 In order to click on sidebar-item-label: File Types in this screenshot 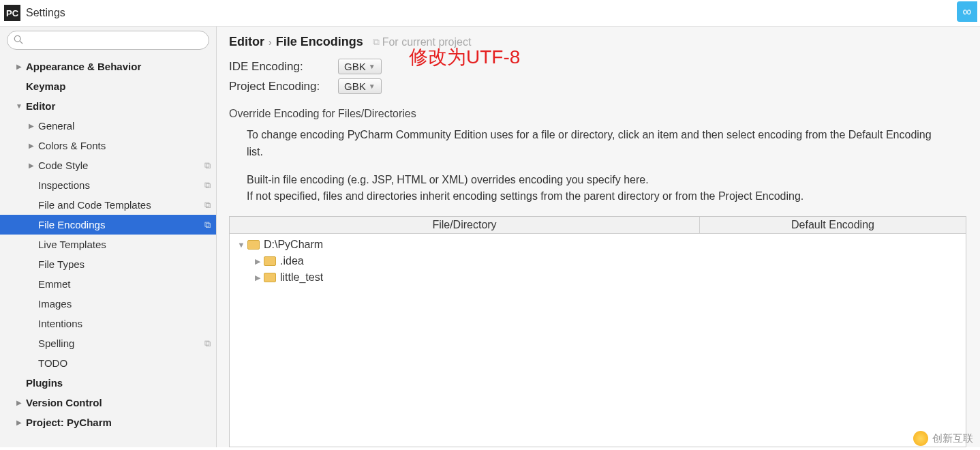, I will do `click(124, 265)`.